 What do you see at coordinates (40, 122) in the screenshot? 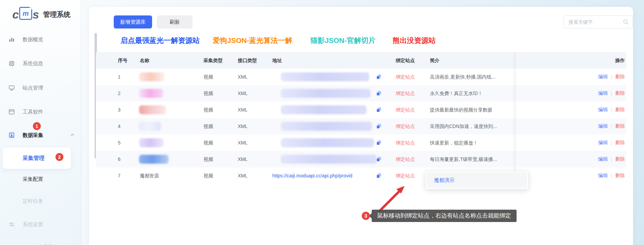
I see `sidebar: c m s 管理系统 数据概览 系统信息` at bounding box center [40, 122].